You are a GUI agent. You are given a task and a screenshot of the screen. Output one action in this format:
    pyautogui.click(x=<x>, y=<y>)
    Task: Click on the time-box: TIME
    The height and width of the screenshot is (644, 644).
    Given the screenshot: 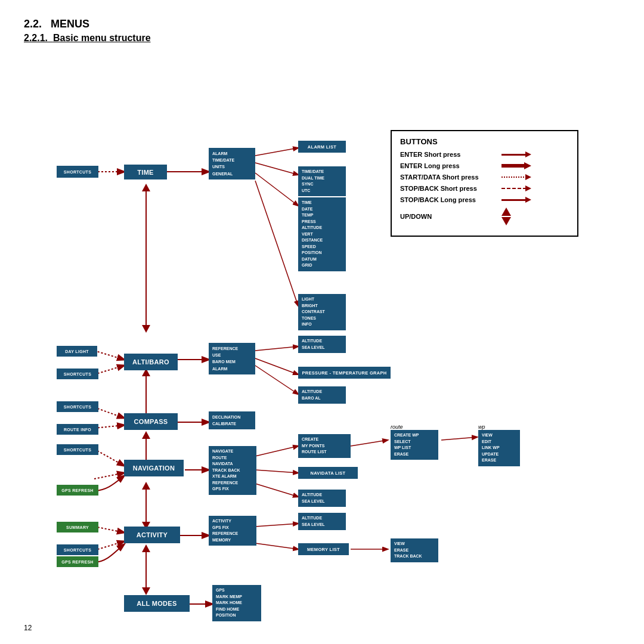 What is the action you would take?
    pyautogui.click(x=145, y=172)
    